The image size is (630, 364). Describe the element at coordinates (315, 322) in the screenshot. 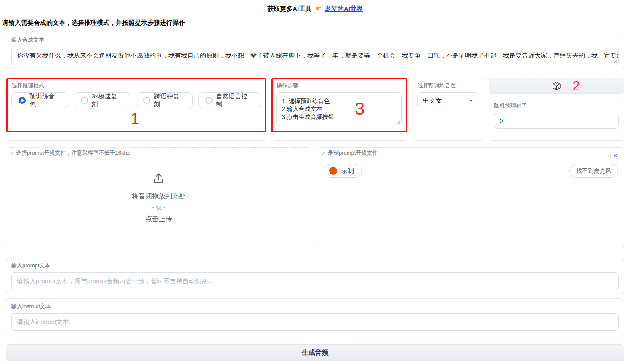

I see `instruct-text-input` at that location.